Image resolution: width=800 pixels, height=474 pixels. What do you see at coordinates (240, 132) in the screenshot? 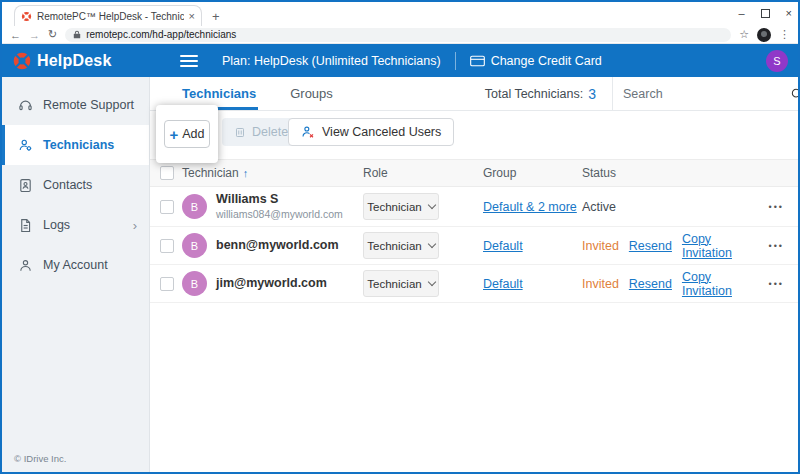
I see `trash-icon` at bounding box center [240, 132].